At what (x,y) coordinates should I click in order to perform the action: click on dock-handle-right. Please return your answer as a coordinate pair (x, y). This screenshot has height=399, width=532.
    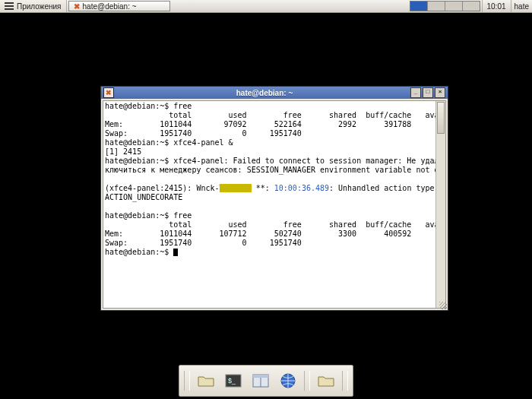
    Looking at the image, I should click on (345, 381).